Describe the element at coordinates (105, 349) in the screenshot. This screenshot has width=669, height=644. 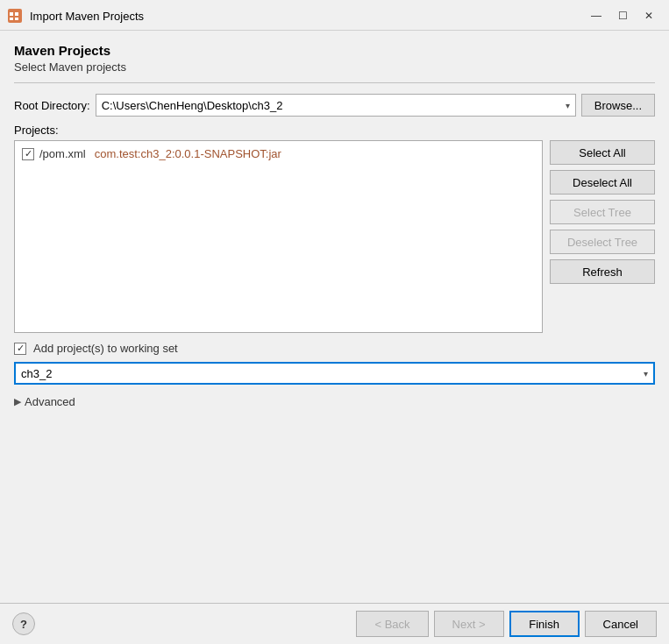
I see `working-set-label: Add project(s) to working set` at that location.